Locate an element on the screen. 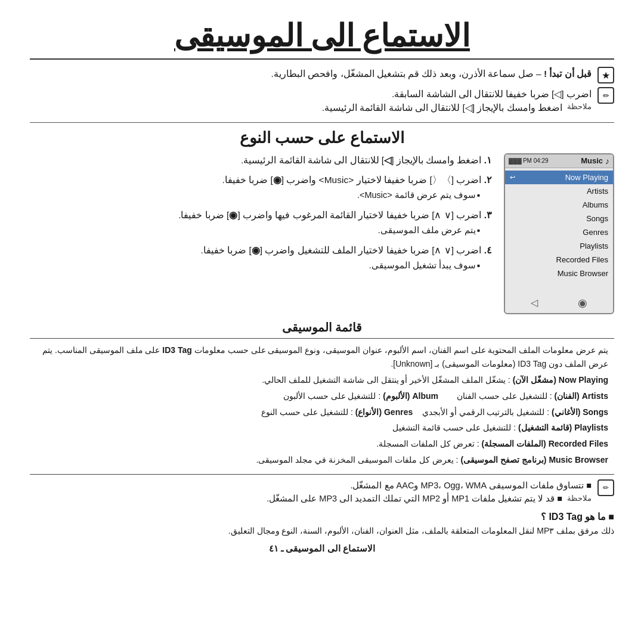  device-header-left: ♪ Music is located at coordinates (595, 161).